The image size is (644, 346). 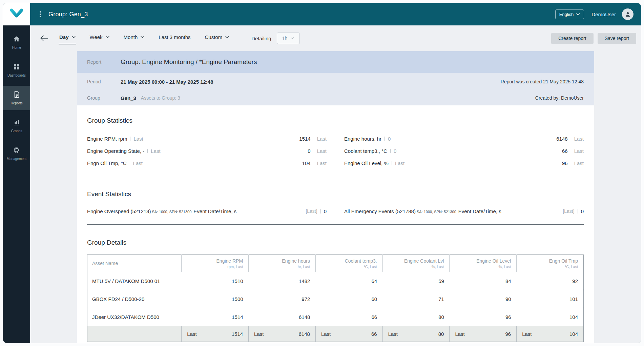 I want to click on value-cell: 59, so click(x=416, y=281).